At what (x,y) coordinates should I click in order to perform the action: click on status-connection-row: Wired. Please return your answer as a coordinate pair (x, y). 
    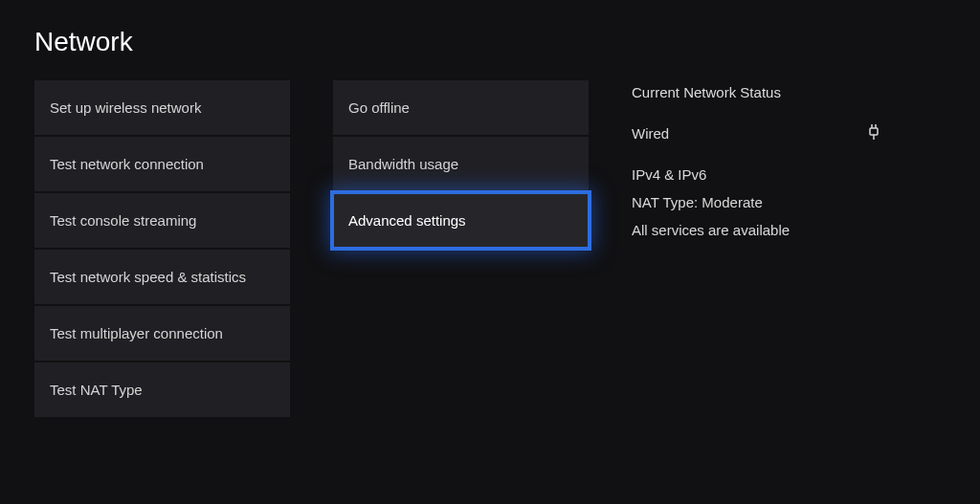
    Looking at the image, I should click on (775, 134).